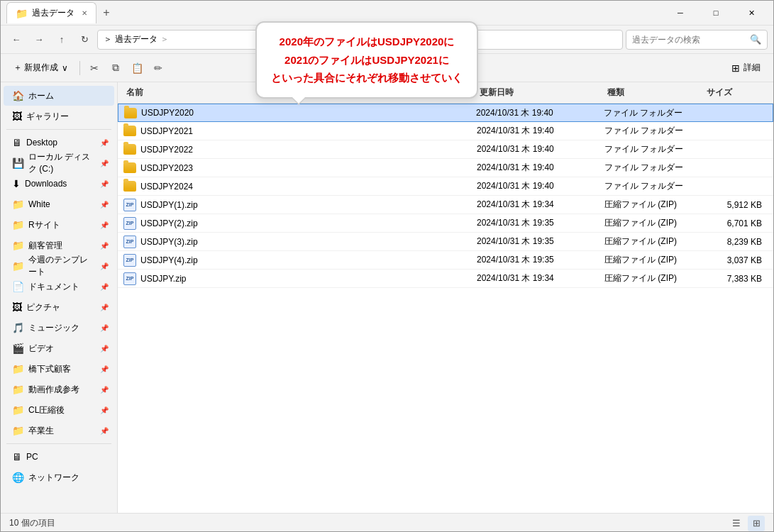  Describe the element at coordinates (21, 13) in the screenshot. I see `tab-folder-icon: 📁` at that location.